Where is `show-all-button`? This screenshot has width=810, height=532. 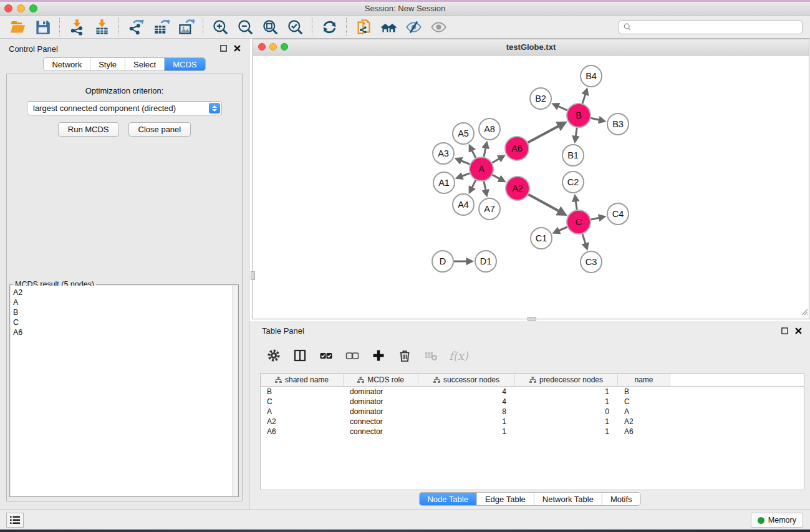
show-all-button is located at coordinates (438, 27).